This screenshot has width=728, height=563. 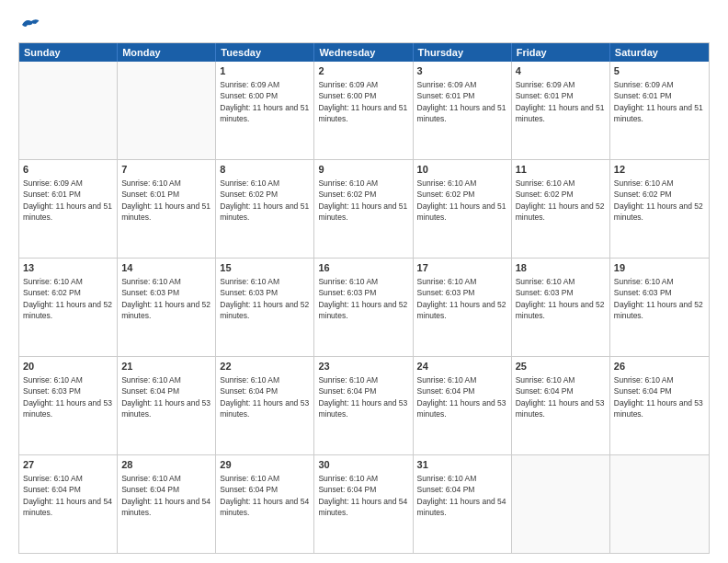 What do you see at coordinates (265, 169) in the screenshot?
I see `day-number: 8` at bounding box center [265, 169].